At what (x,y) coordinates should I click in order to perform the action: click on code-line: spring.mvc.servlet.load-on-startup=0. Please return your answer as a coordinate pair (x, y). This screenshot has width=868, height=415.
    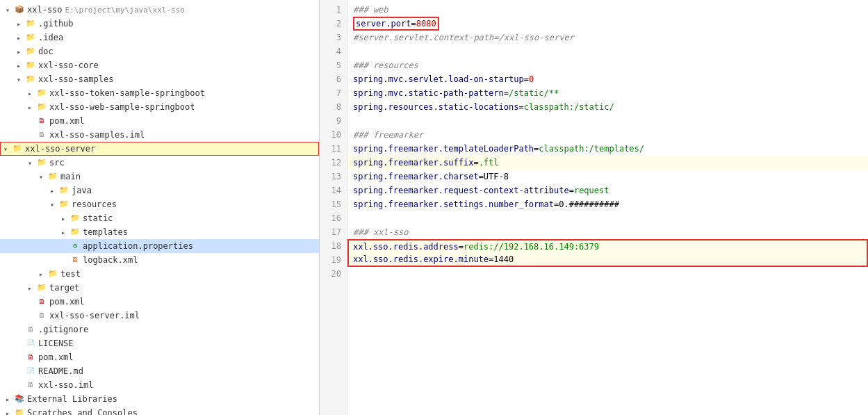
    Looking at the image, I should click on (607, 79).